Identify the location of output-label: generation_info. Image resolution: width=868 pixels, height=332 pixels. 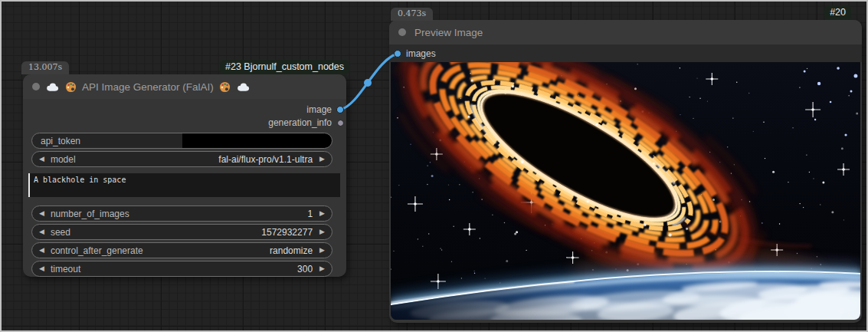
(300, 123).